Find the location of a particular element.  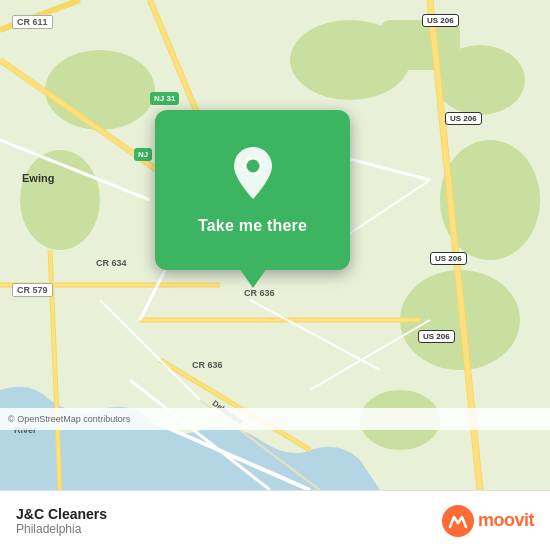

road-label-cr579: CR 579 is located at coordinates (32, 290).